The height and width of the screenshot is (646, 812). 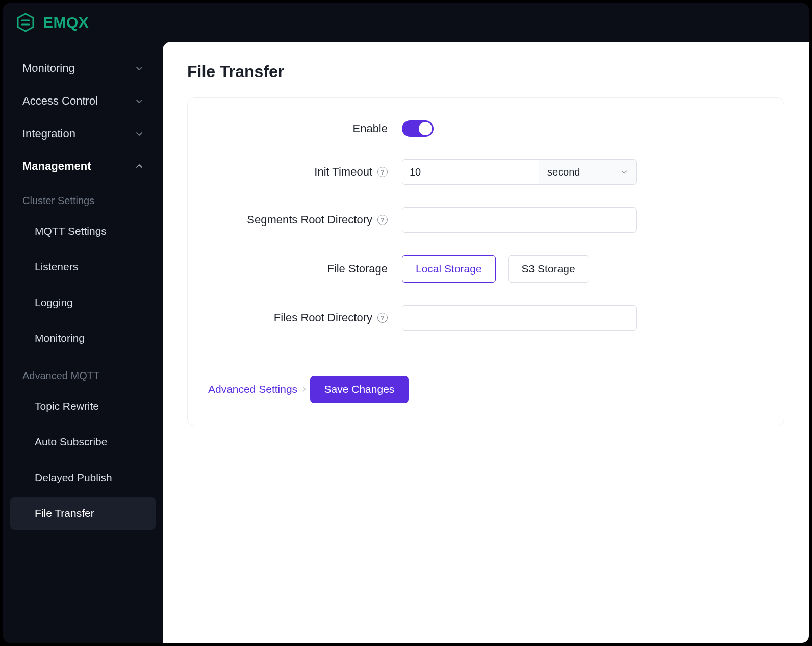 I want to click on sub-listeners: Listeners, so click(x=83, y=267).